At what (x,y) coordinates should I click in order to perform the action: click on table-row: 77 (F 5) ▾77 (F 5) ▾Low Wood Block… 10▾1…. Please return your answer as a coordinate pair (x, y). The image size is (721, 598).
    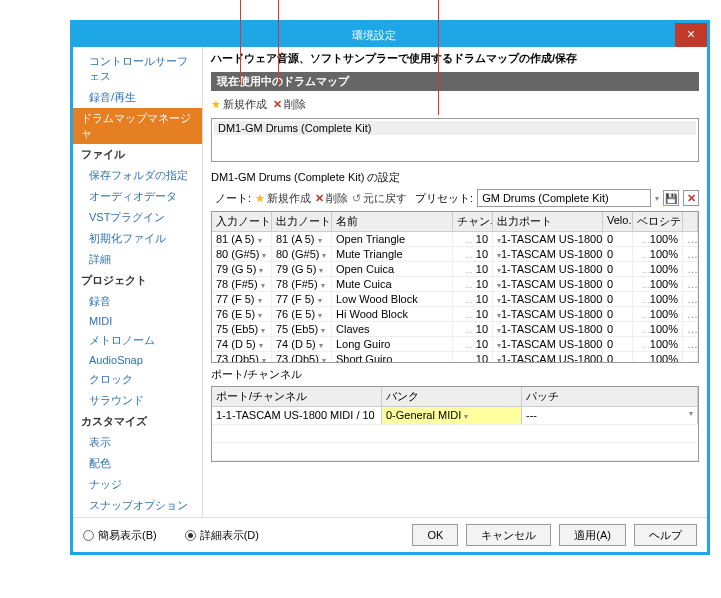
    Looking at the image, I should click on (455, 300).